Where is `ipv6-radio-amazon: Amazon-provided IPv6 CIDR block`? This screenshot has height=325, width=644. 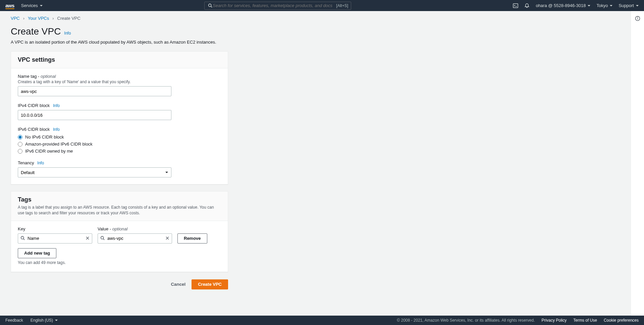 ipv6-radio-amazon: Amazon-provided IPv6 CIDR block is located at coordinates (119, 144).